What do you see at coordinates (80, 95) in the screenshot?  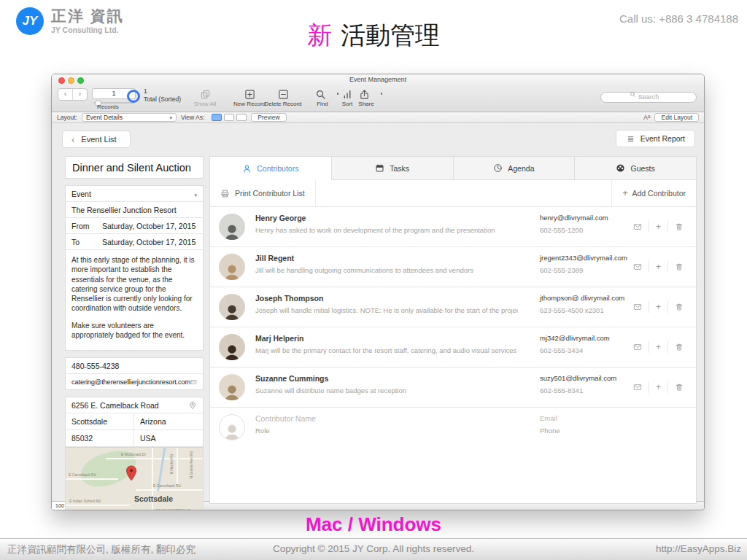 I see `next-record-button` at bounding box center [80, 95].